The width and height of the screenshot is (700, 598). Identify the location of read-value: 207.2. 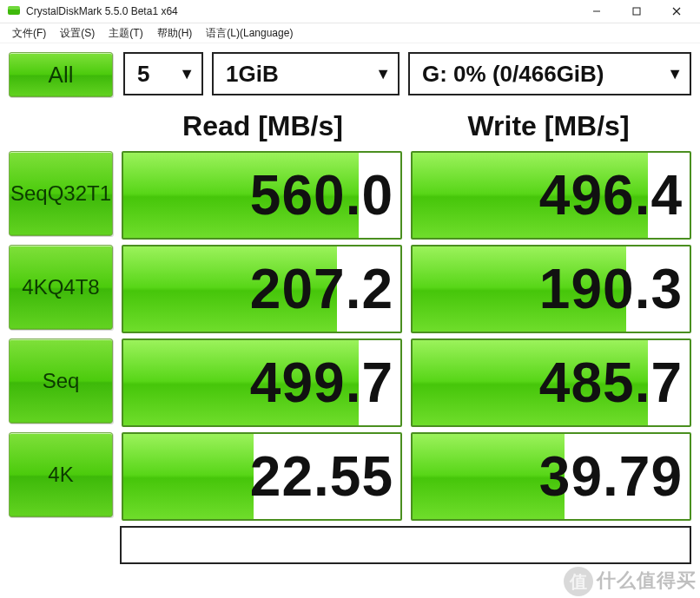
(321, 289).